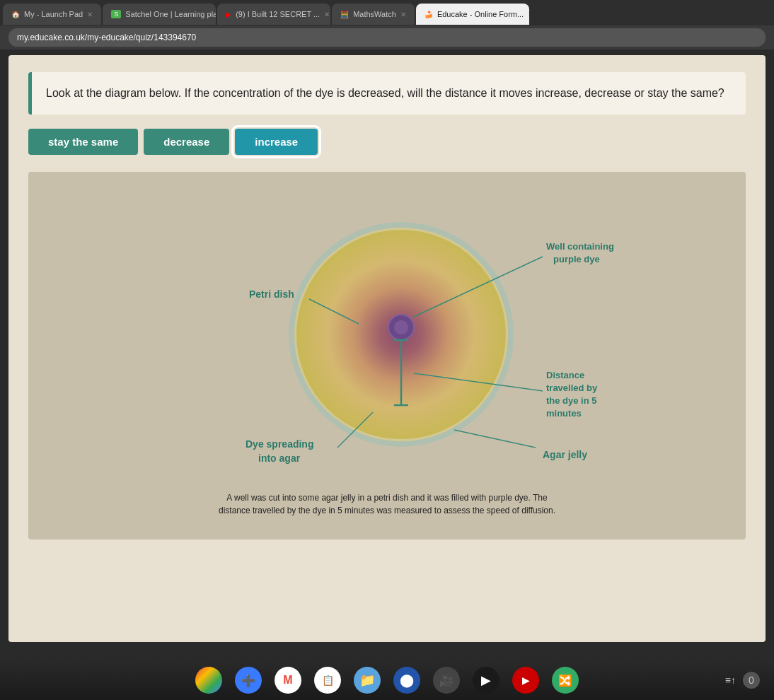 The image size is (774, 700). Describe the element at coordinates (564, 413) in the screenshot. I see `svg-text: minutes` at that location.